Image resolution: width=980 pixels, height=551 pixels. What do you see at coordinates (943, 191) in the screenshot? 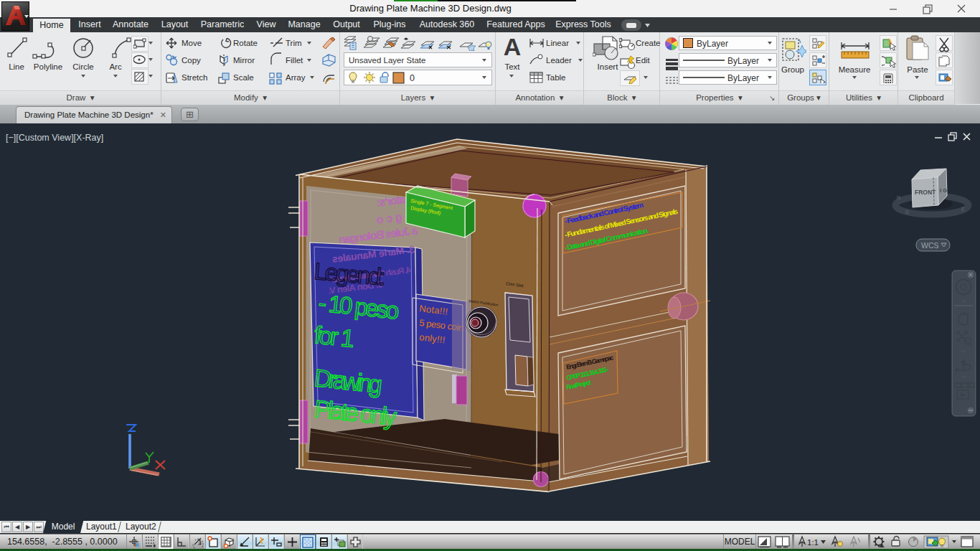
I see `svg-text: I G` at bounding box center [943, 191].